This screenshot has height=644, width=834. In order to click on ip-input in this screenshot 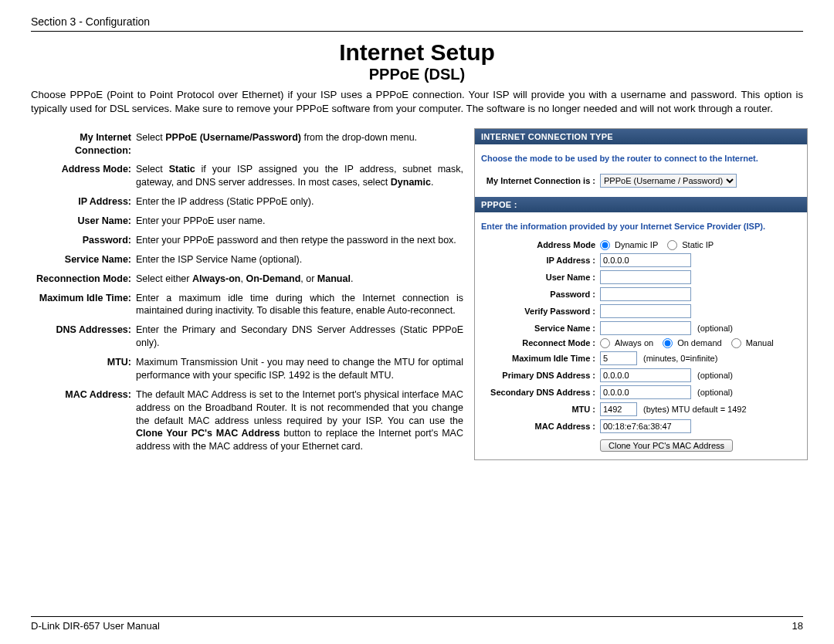, I will do `click(646, 260)`.